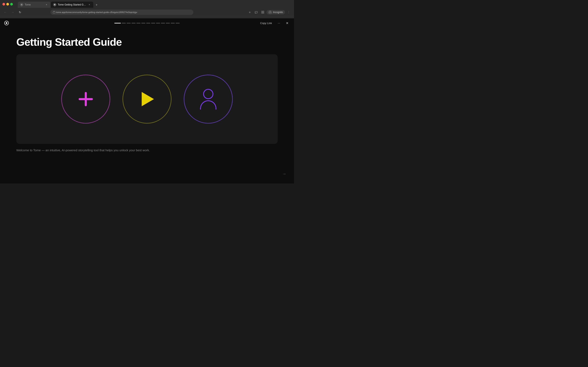 Image resolution: width=588 pixels, height=367 pixels. Describe the element at coordinates (8, 4) in the screenshot. I see `traffic-lights` at that location.